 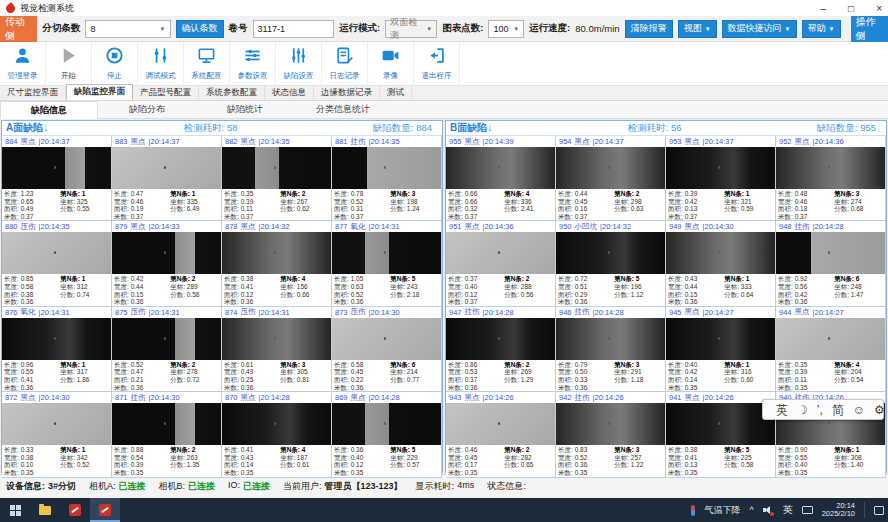 I want to click on tab-edge-record: 边缘数据记录, so click(x=347, y=93).